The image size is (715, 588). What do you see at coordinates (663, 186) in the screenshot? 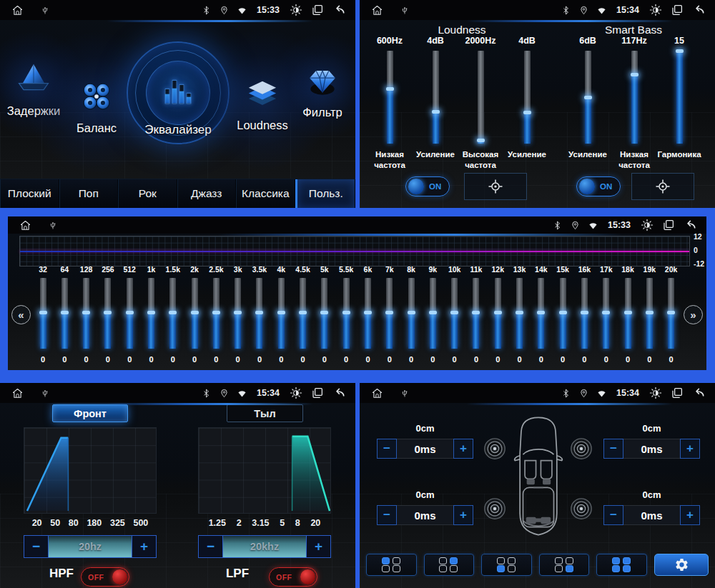
I see `smartbass-reset-button` at bounding box center [663, 186].